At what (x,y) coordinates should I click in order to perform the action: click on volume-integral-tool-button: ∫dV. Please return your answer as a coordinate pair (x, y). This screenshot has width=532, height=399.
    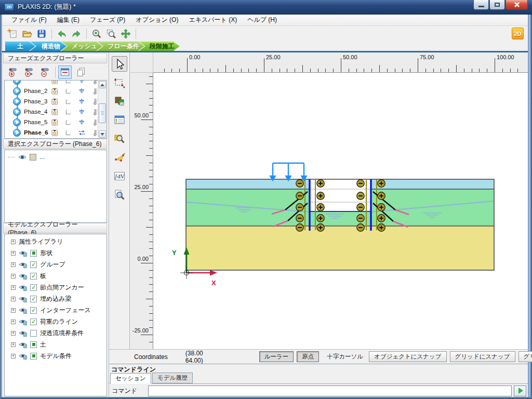
    Looking at the image, I should click on (119, 176).